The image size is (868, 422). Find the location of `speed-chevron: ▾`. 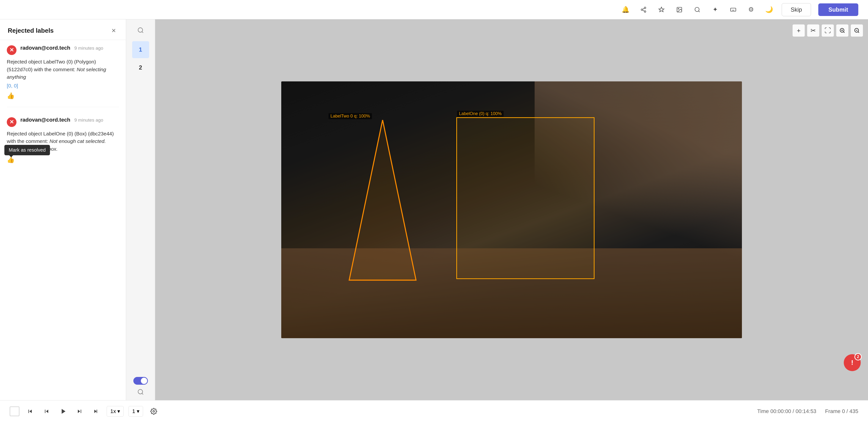

speed-chevron: ▾ is located at coordinates (119, 412).